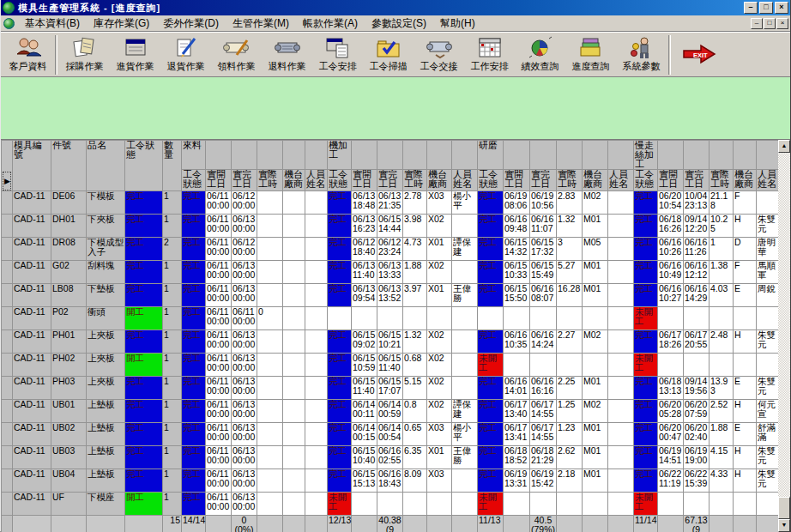  What do you see at coordinates (782, 8) in the screenshot?
I see `close-button: ×` at bounding box center [782, 8].